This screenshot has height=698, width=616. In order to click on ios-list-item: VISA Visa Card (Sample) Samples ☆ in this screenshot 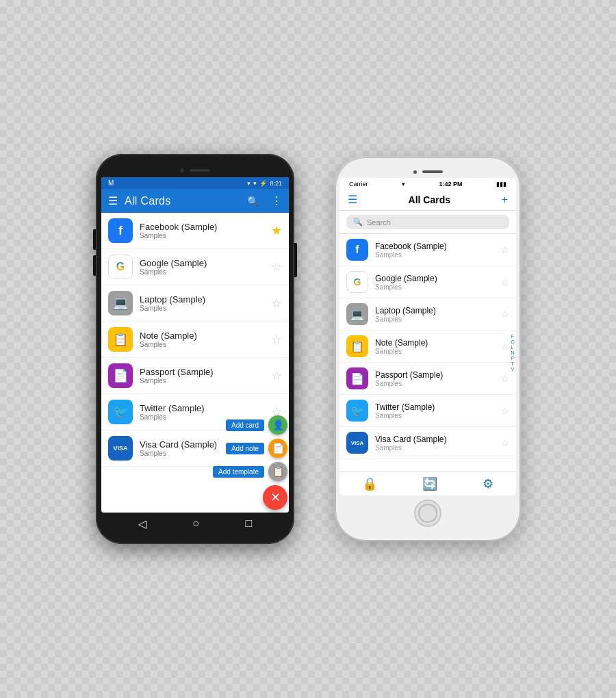, I will do `click(428, 443)`.